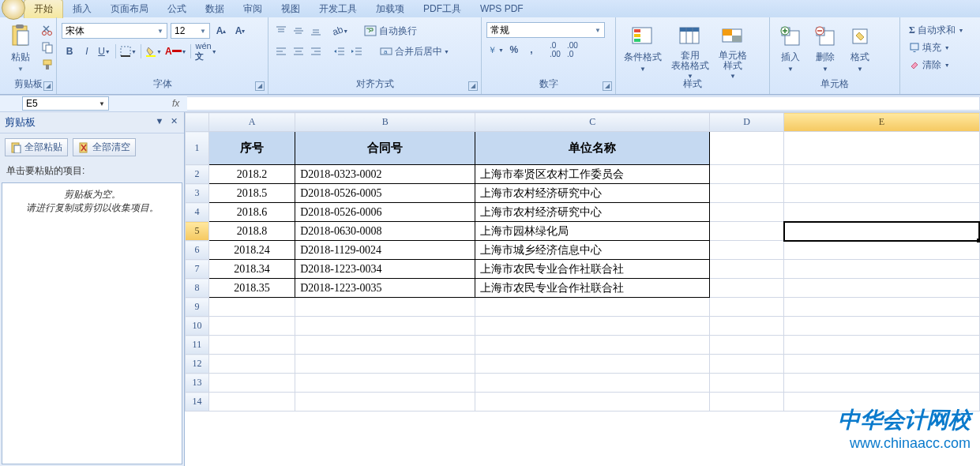 The width and height of the screenshot is (980, 466). I want to click on cell-E12, so click(881, 364).